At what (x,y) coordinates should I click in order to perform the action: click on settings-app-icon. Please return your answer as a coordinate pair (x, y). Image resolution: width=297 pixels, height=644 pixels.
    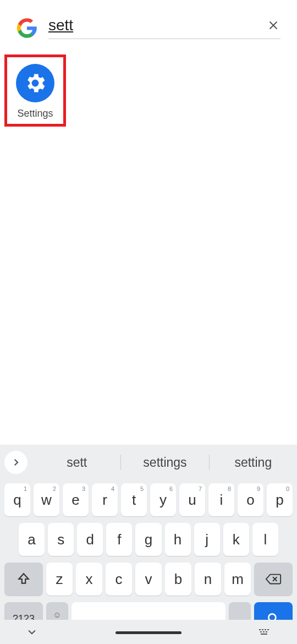
    Looking at the image, I should click on (35, 83).